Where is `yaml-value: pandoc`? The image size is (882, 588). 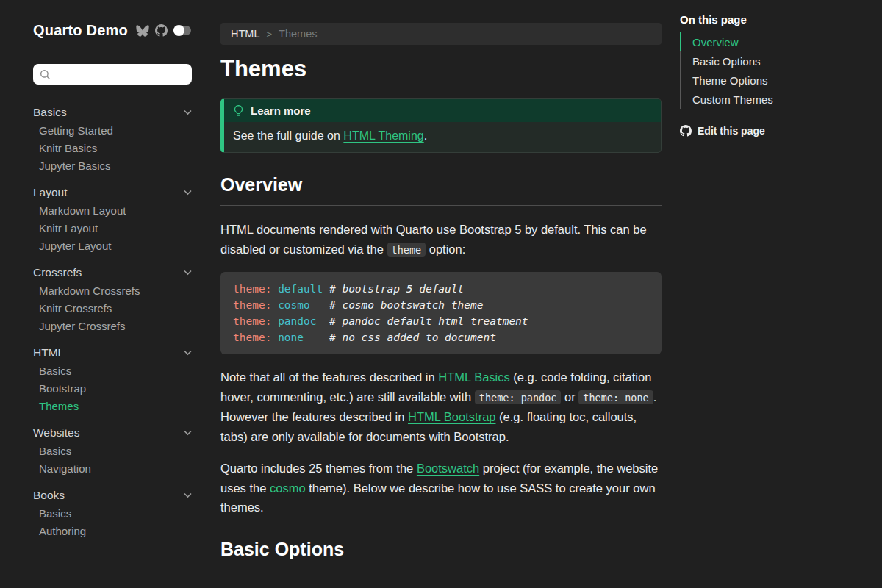
yaml-value: pandoc is located at coordinates (300, 321).